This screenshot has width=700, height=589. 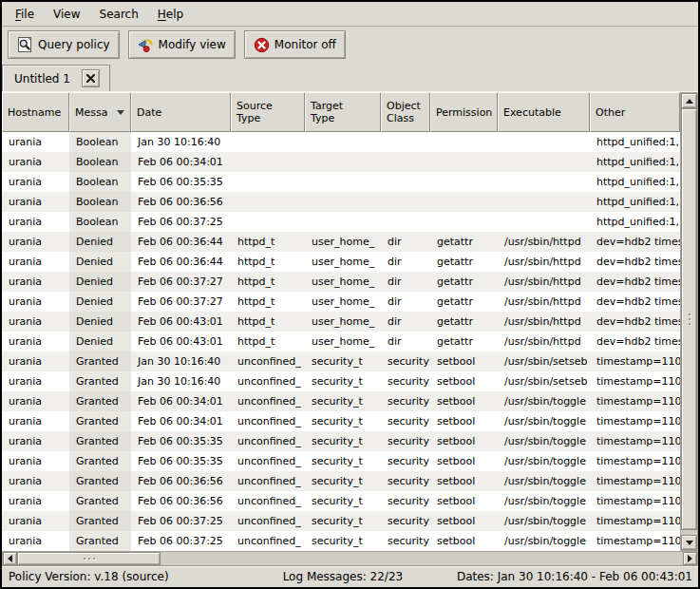 I want to click on cell-executable, so click(x=543, y=222).